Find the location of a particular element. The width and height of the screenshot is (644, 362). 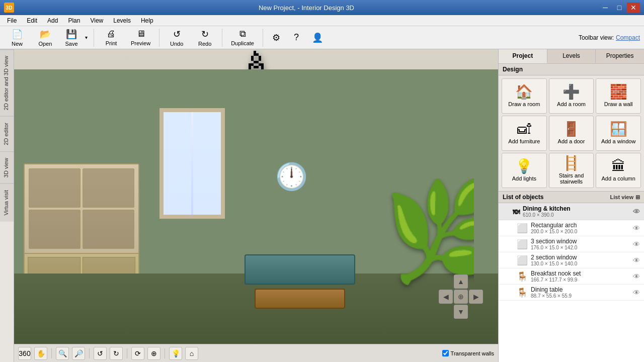

redo-button: ↻ Redo is located at coordinates (205, 38).